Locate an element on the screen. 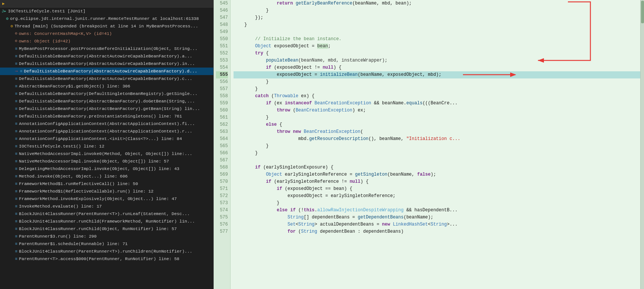 The height and width of the screenshot is (289, 644). debug-icon: ▶ is located at coordinates (4, 4).